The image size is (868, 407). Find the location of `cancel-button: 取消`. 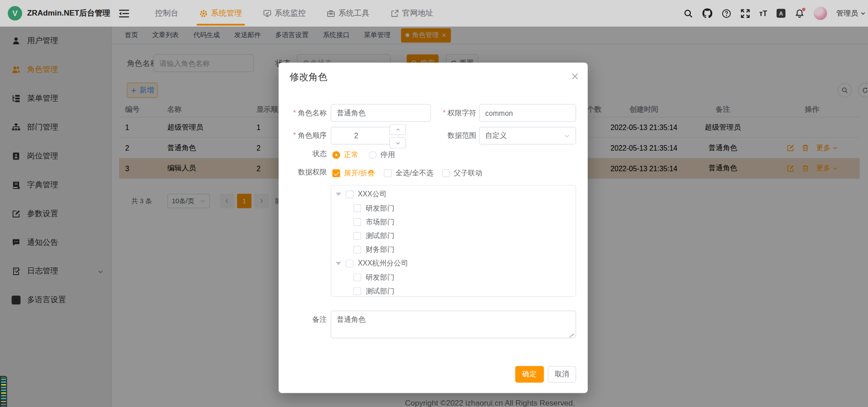

cancel-button: 取消 is located at coordinates (562, 374).